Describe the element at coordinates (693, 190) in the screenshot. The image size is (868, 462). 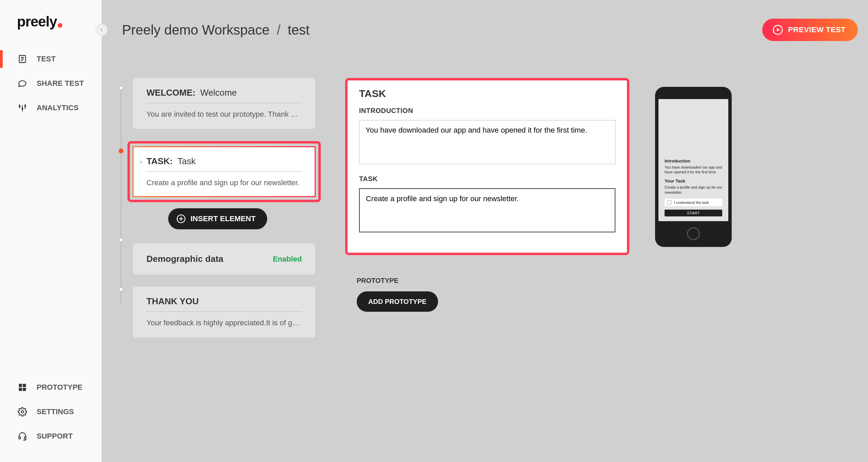
I see `phone-task-text: Create a profile and sign up for our new…` at that location.